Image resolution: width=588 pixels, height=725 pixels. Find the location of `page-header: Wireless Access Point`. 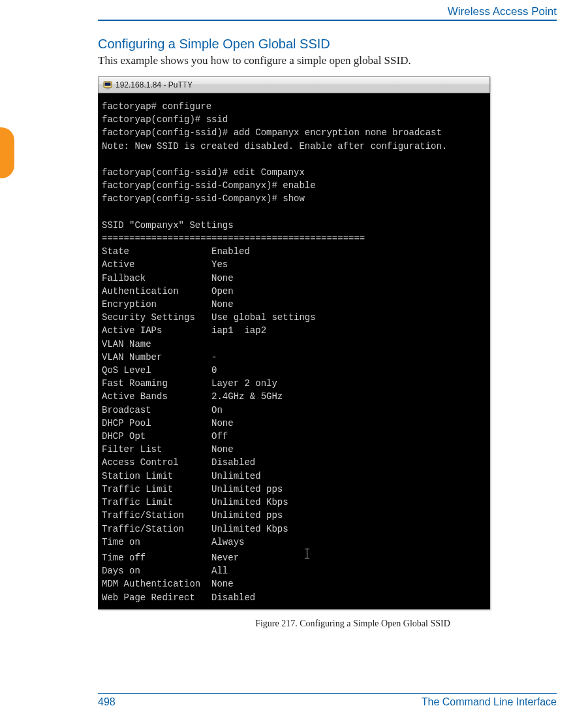

page-header: Wireless Access Point is located at coordinates (328, 13).